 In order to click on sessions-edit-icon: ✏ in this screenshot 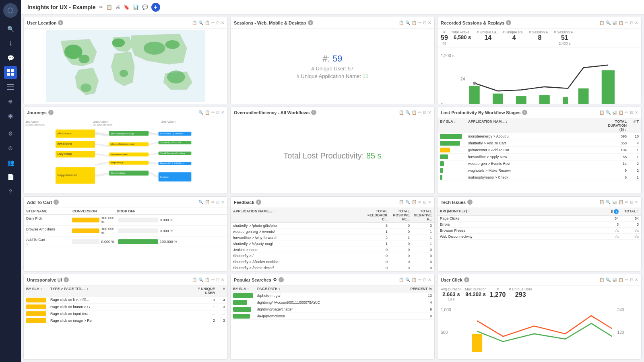, I will do `click(420, 23)`.